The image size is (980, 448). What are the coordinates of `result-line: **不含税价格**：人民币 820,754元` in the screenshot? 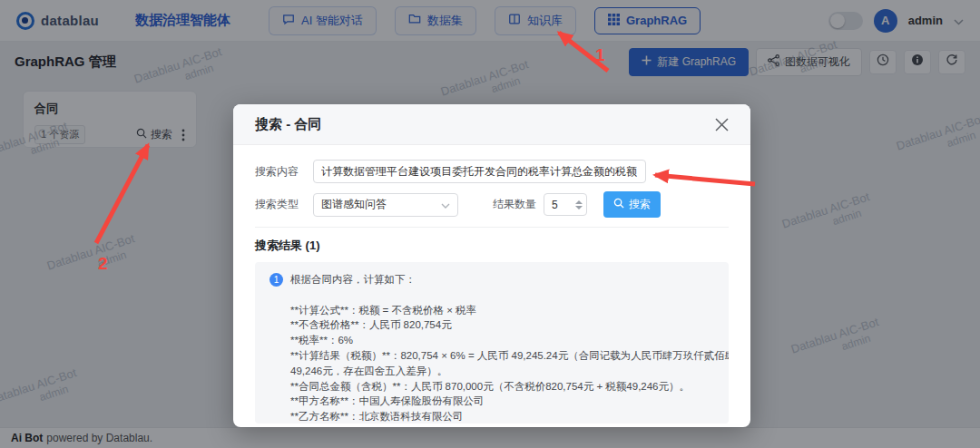 It's located at (506, 325).